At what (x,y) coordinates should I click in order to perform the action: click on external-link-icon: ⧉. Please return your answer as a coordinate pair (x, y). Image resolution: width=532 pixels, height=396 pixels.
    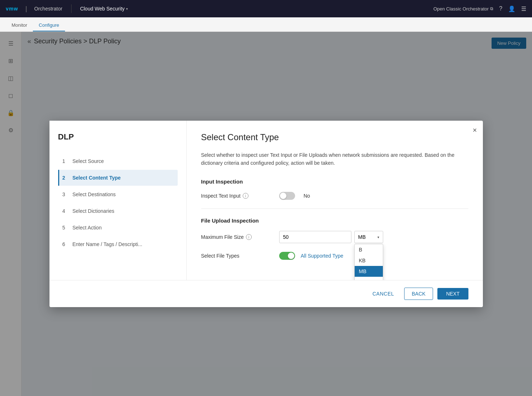
    Looking at the image, I should click on (492, 9).